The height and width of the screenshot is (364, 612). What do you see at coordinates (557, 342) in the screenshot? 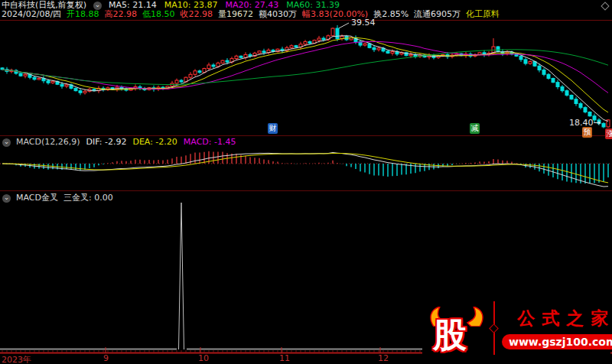
I see `watermark-url: www.gszj100.com` at bounding box center [557, 342].